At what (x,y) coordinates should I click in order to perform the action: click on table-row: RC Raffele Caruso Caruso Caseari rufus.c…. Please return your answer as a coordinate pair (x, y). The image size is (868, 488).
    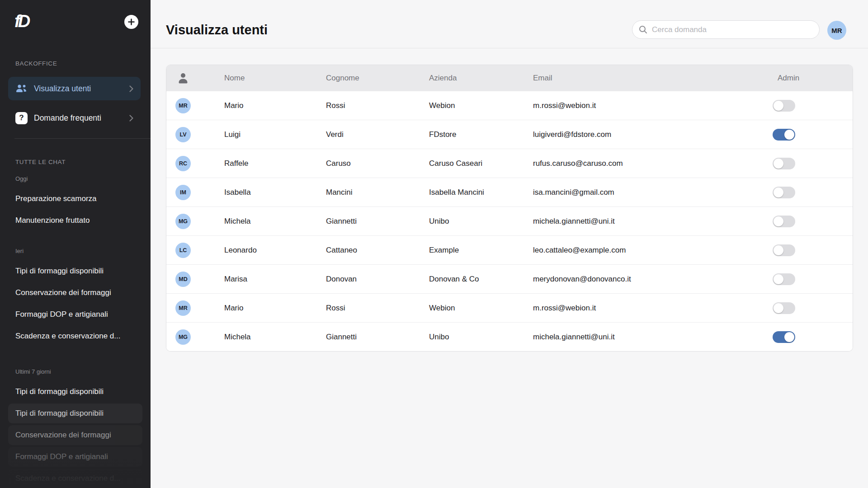
    Looking at the image, I should click on (509, 163).